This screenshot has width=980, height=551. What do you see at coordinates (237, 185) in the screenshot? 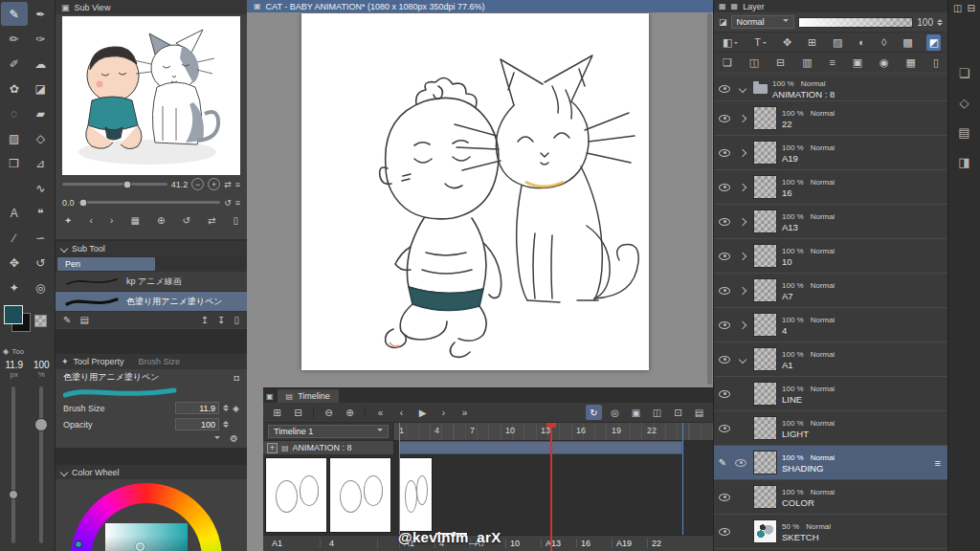
I see `sub-view-menu-icon: ≡` at bounding box center [237, 185].